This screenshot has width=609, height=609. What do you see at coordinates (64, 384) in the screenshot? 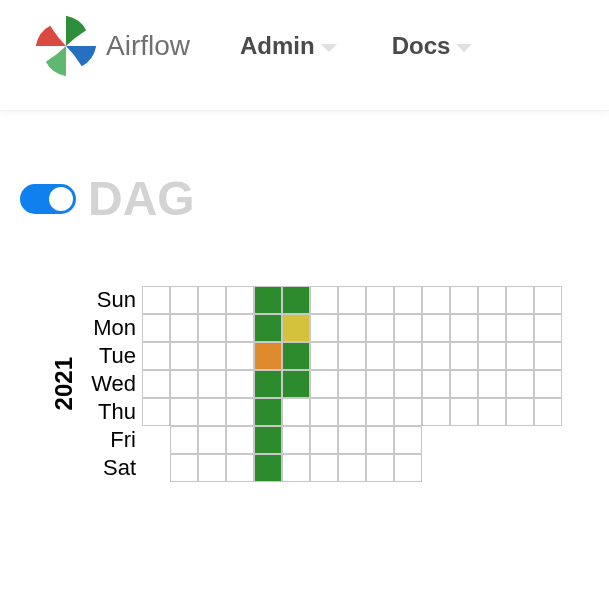
I see `calendar-year-label: 2021` at bounding box center [64, 384].